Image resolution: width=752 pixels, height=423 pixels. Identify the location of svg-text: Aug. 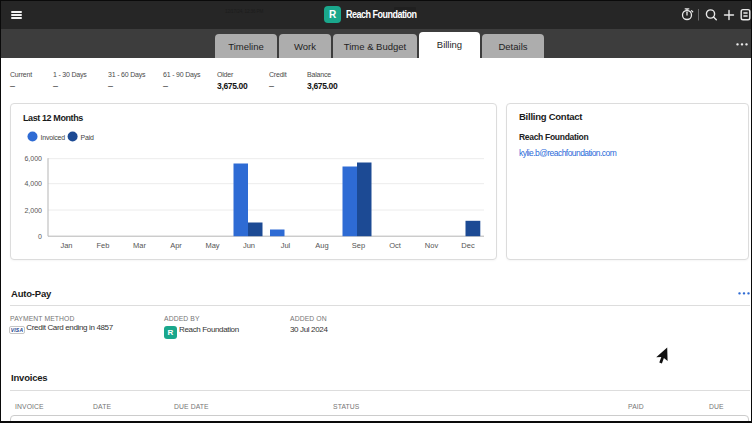
(322, 246).